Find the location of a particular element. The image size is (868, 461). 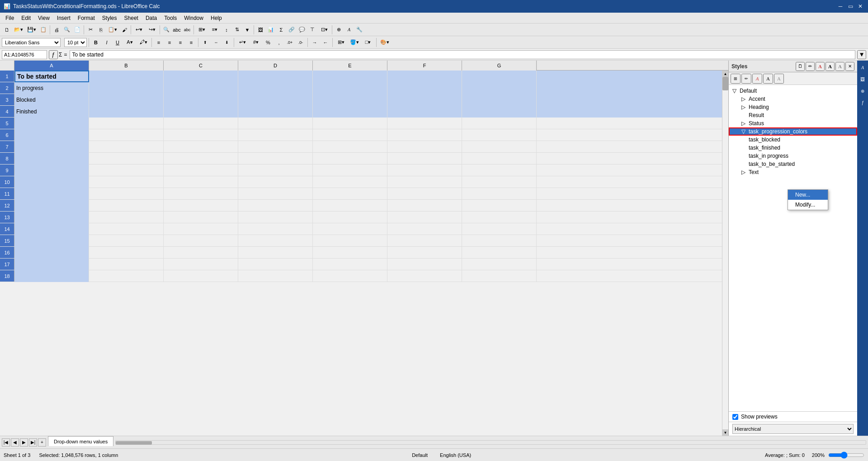

align-left-button: ≡ is located at coordinates (159, 42).